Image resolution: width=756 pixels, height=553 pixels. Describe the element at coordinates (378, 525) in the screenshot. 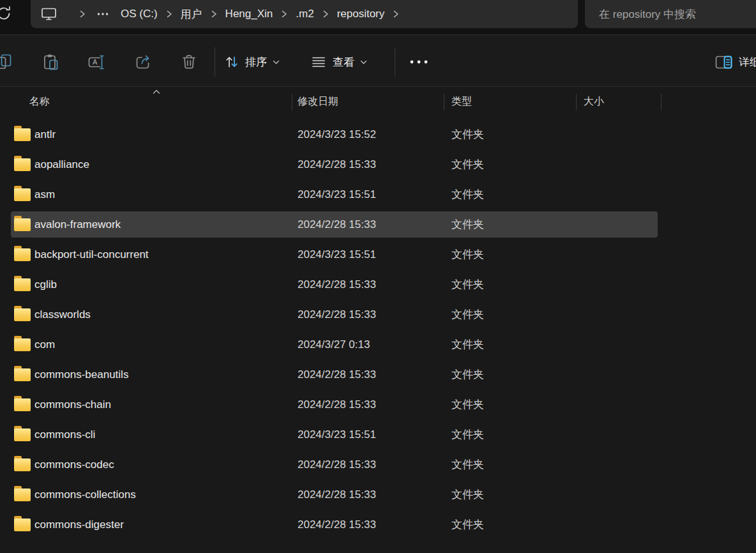

I see `file-row: commons-digester 2024/2/28 15:33 文件夹` at that location.